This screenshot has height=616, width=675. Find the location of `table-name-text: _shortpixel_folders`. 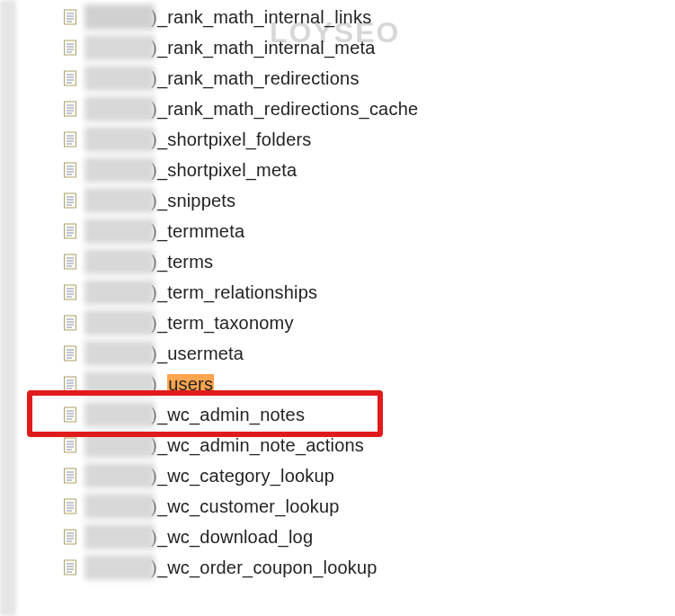

table-name-text: _shortpixel_folders is located at coordinates (235, 140).